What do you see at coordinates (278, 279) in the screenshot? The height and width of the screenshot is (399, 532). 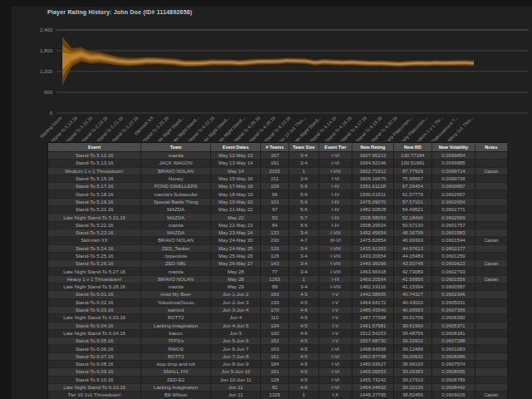 I see `table-row: Heavy 1 v 1 Throwdown!BRAVO NOLANMay 281…` at bounding box center [278, 279].